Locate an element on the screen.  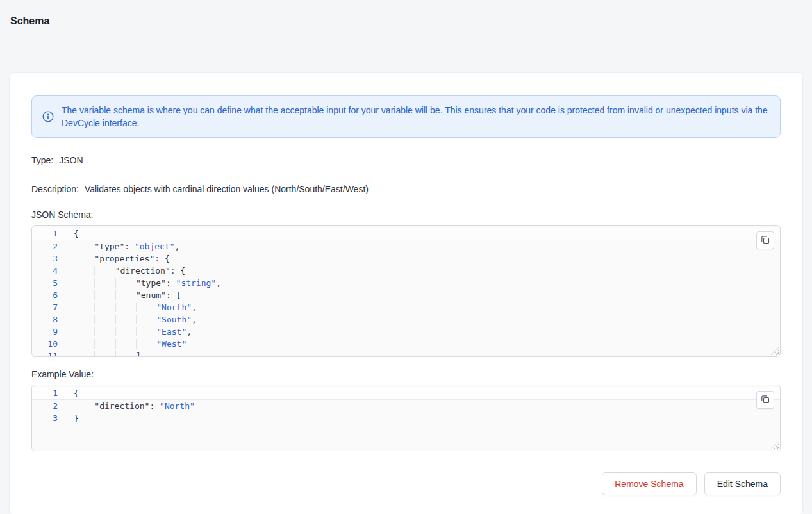
json-schema-label: JSON Schema: is located at coordinates (406, 215).